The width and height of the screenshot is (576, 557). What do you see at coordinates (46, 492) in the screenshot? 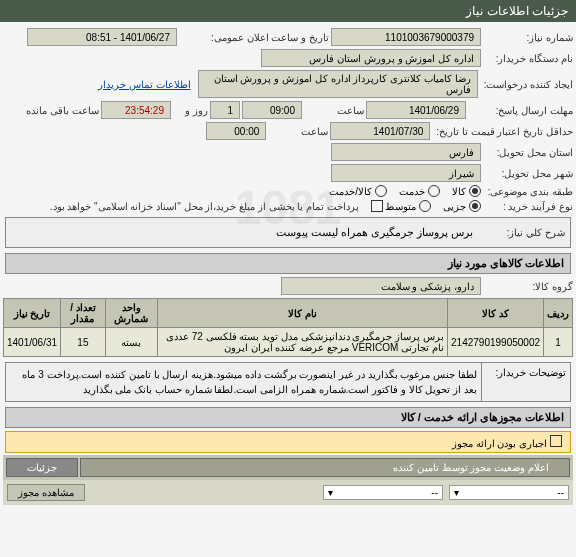
I see `view-permit-button: مشاهده مجوز` at bounding box center [46, 492].